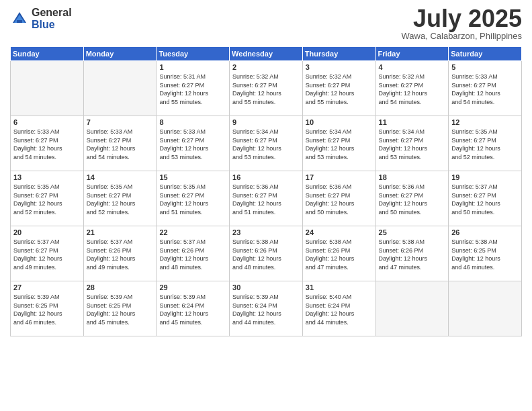  I want to click on calendar-week-1: 1Sunrise: 5:31 AM Sunset: 6:27 PM Daylig…, so click(266, 89).